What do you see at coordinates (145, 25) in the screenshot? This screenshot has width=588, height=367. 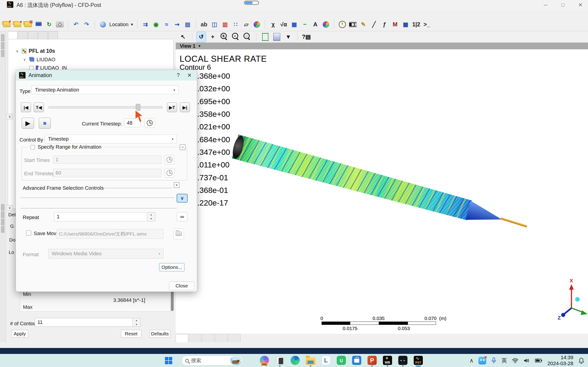 I see `vector-icon: ⇉` at bounding box center [145, 25].